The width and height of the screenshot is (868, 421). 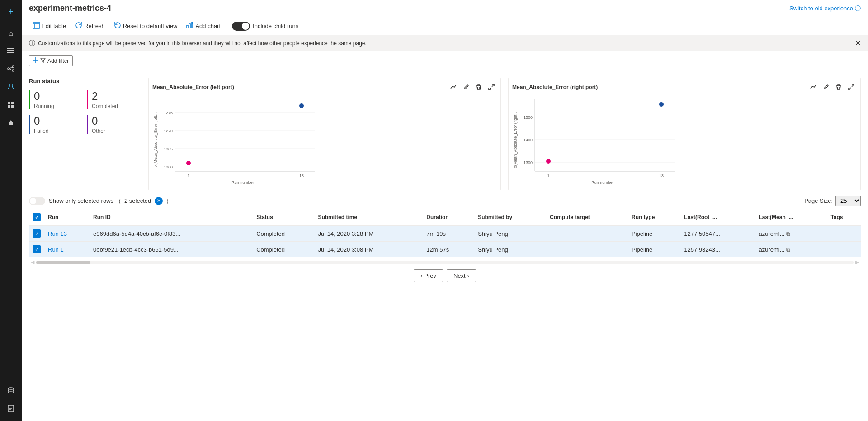 I want to click on chart-left-expand-btn, so click(x=491, y=87).